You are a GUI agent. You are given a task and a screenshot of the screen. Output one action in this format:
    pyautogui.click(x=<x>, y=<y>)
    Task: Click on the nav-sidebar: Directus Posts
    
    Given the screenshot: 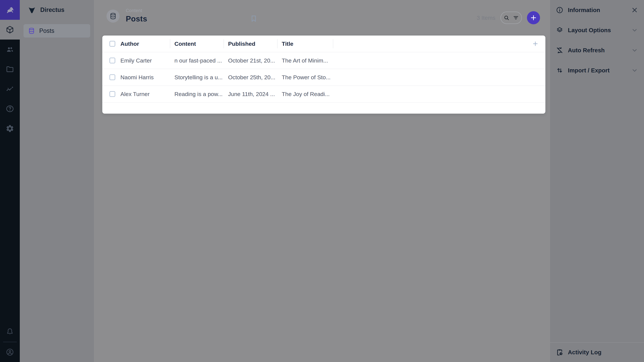 What is the action you would take?
    pyautogui.click(x=57, y=181)
    